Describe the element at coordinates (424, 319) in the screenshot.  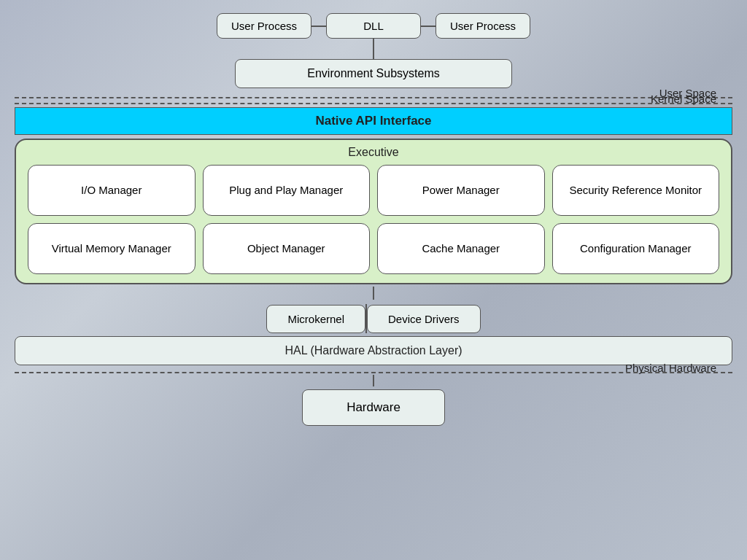
I see `device-drivers-box: Device Drivers` at that location.